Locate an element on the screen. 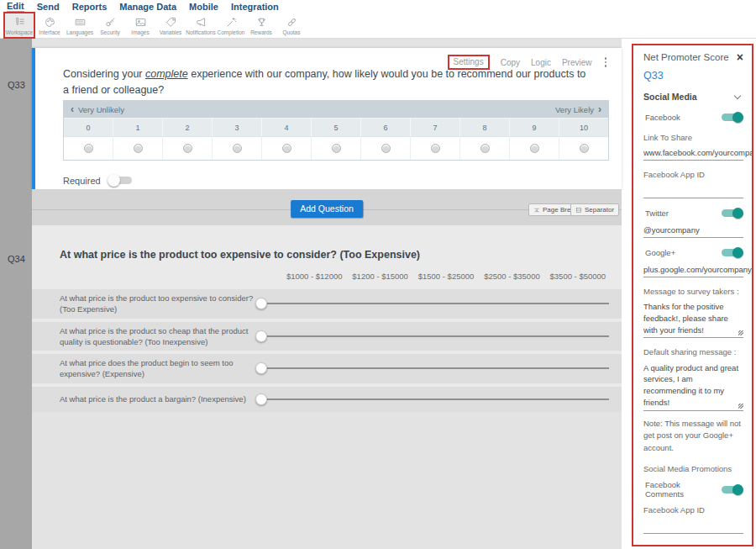  google-toggle is located at coordinates (732, 252).